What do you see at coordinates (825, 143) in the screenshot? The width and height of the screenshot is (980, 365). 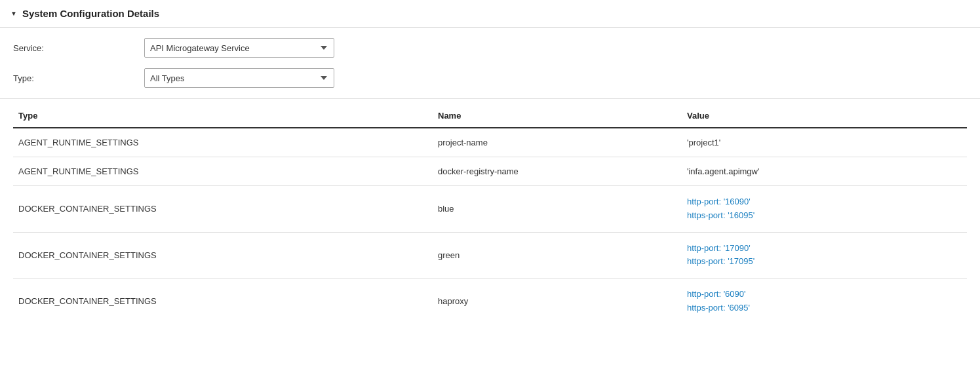 I see `cell-value: 'project1'` at bounding box center [825, 143].